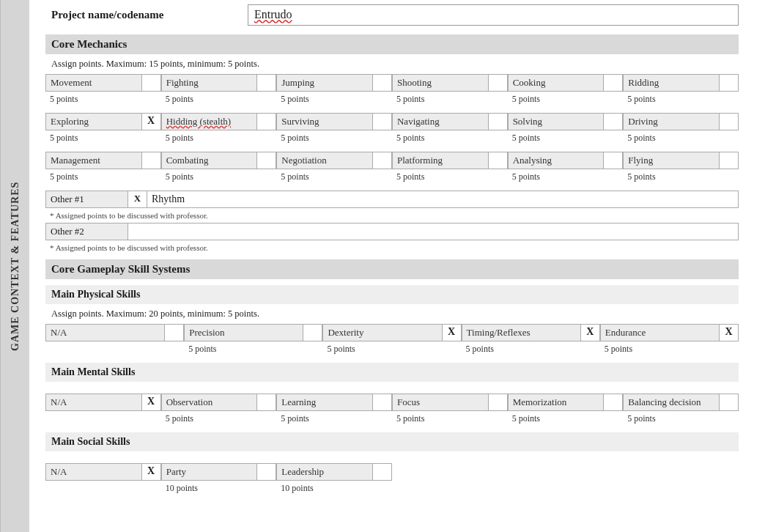 The height and width of the screenshot is (532, 765). What do you see at coordinates (450, 160) in the screenshot?
I see `skill-cell: Platforming` at bounding box center [450, 160].